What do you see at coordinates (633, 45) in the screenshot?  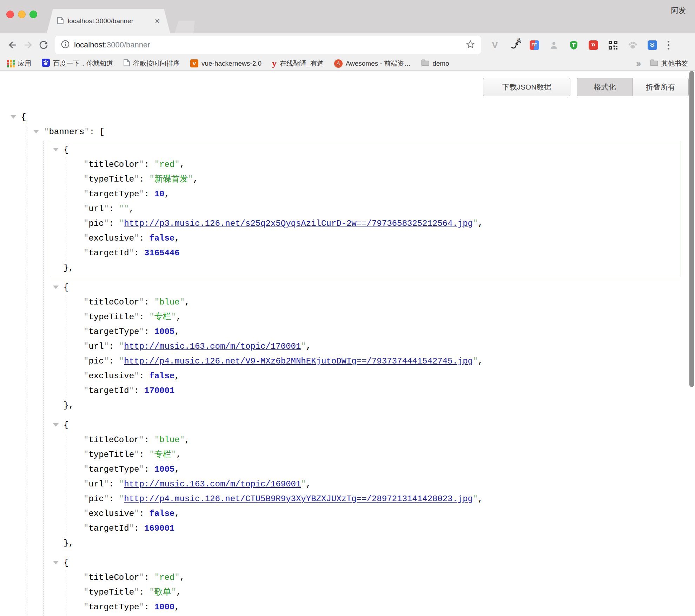 I see `paw-icon` at bounding box center [633, 45].